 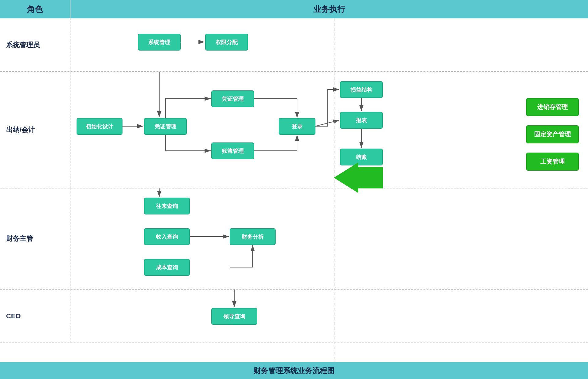 I want to click on box-leader-query: 领导查询, so click(x=234, y=316).